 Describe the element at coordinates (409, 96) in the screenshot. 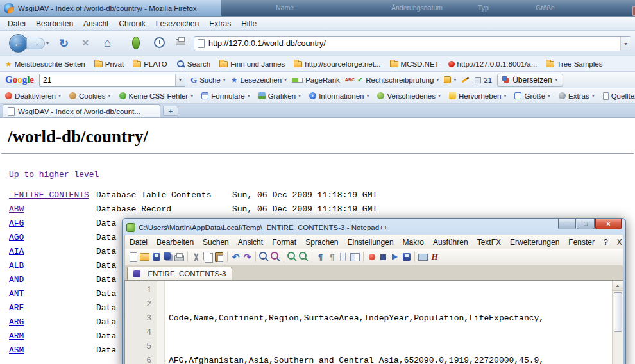

I see `webdev-verschiedenes: Verschiedenes▾` at that location.